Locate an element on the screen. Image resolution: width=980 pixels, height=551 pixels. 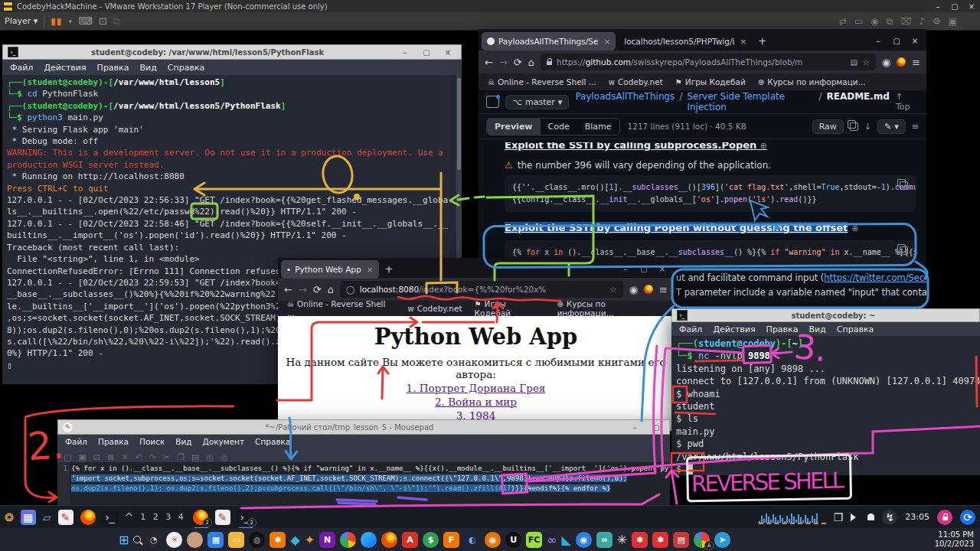
taskbar-clock: 11:05 PM 10/2/2023 is located at coordinates (954, 540).